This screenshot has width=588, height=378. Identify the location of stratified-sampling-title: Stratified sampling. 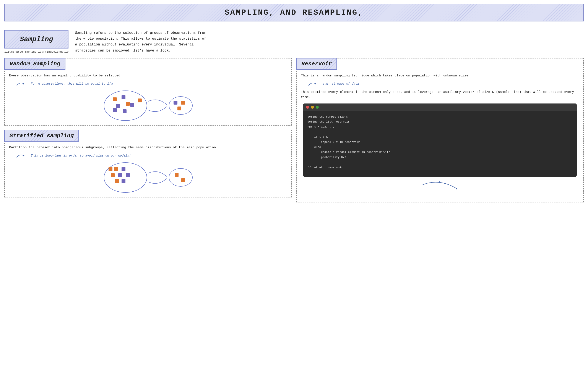
(42, 136).